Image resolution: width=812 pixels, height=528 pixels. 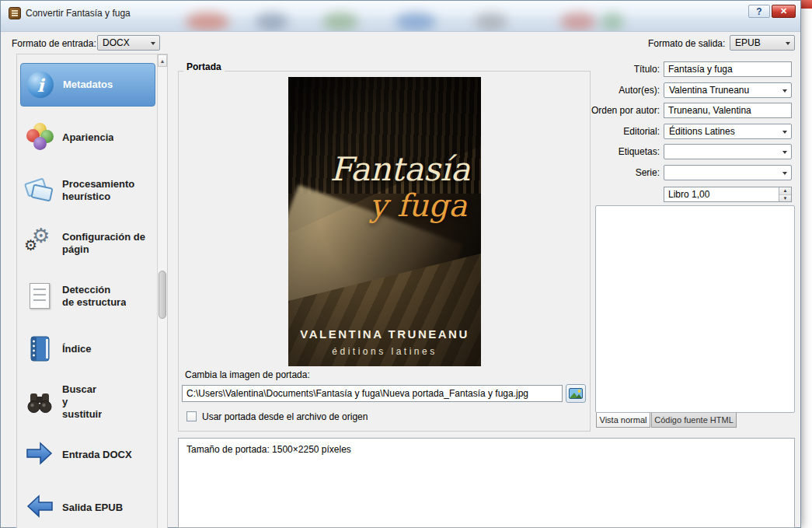 What do you see at coordinates (727, 194) in the screenshot?
I see `series-index-spinner: Libro 1,00 ▲ ▼` at bounding box center [727, 194].